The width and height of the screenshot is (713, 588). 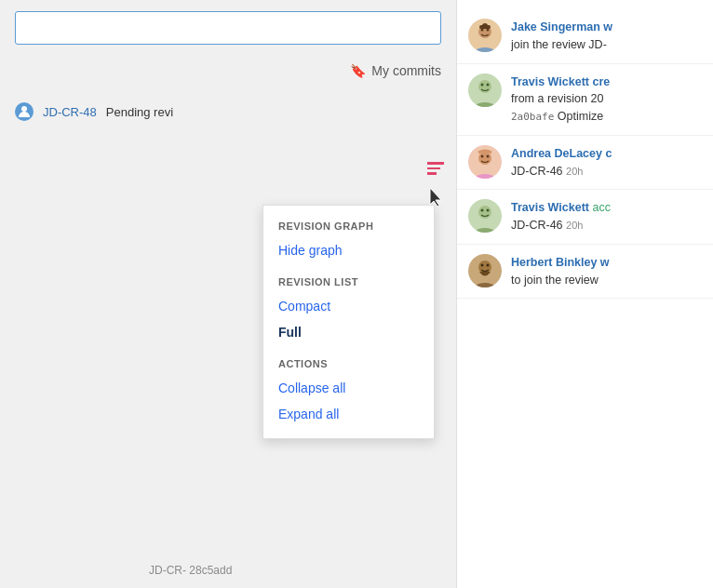 I want to click on activity-action-5: to join the review, so click(x=555, y=280).